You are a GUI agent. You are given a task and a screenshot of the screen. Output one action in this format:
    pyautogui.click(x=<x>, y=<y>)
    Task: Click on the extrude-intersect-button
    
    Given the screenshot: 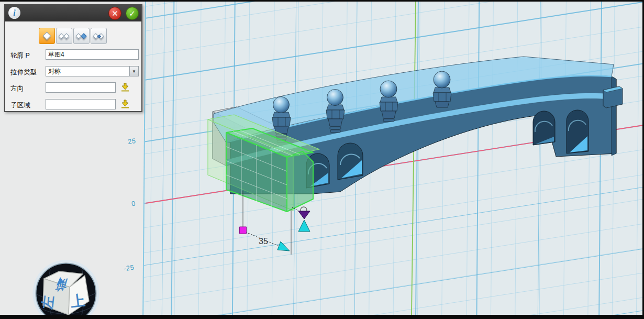 What is the action you would take?
    pyautogui.click(x=98, y=36)
    